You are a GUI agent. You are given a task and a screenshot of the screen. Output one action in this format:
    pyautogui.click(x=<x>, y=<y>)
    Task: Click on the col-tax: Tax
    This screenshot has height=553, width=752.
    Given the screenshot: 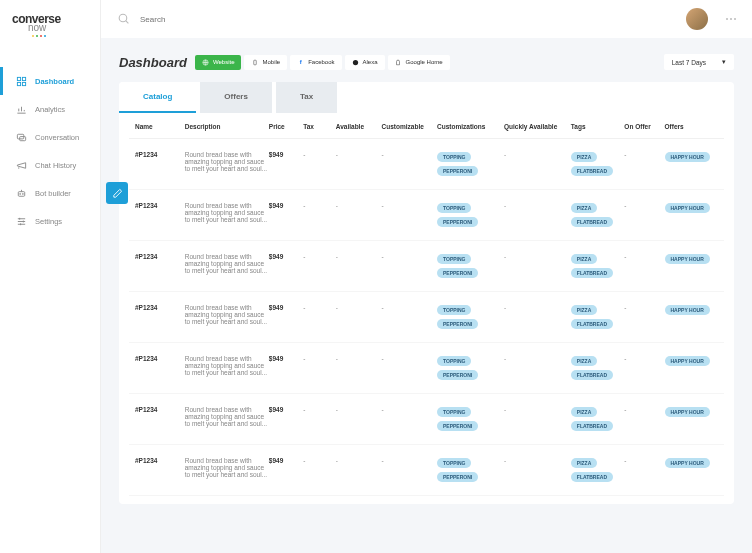 What is the action you would take?
    pyautogui.click(x=320, y=126)
    